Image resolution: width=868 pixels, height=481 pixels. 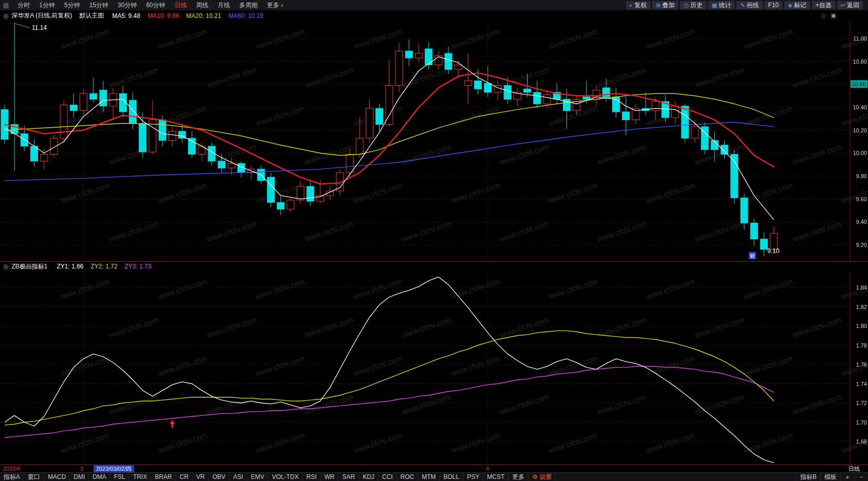 I want to click on topbar-button-叠加: ⊞叠加, so click(x=665, y=5).